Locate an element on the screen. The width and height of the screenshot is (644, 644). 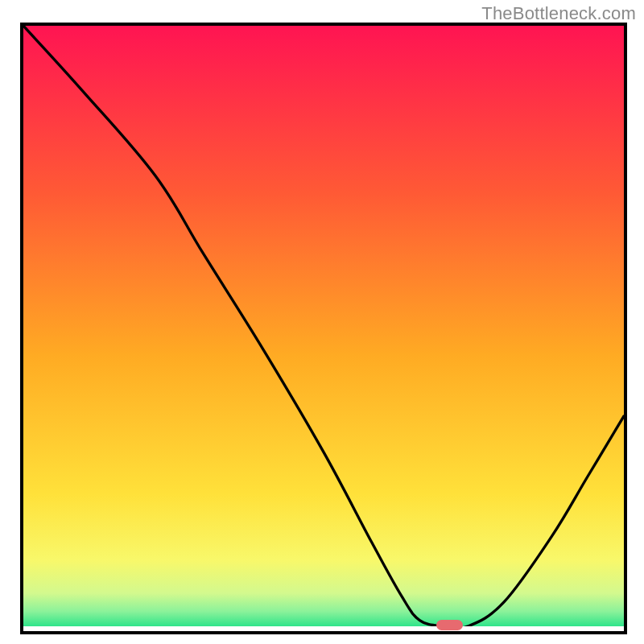
watermark-link: TheBottleneck.com is located at coordinates (559, 14).